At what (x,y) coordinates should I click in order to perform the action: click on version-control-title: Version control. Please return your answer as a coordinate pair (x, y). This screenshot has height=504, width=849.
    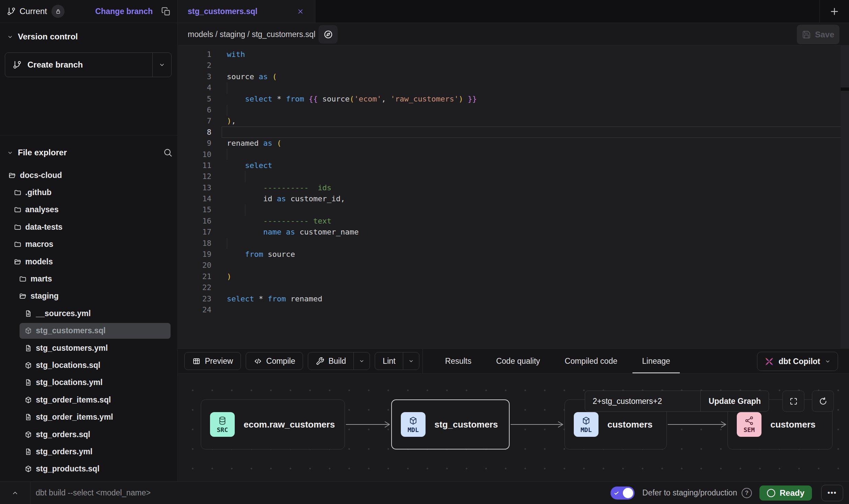
    Looking at the image, I should click on (48, 37).